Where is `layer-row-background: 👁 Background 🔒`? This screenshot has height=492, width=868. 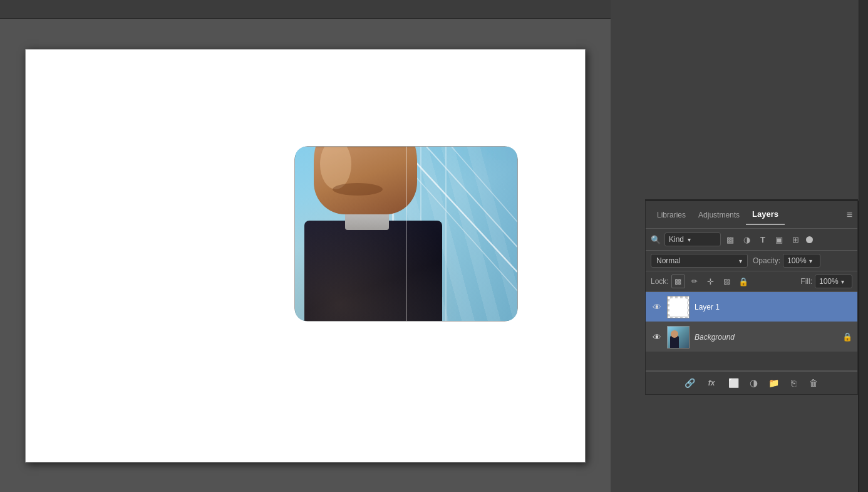
layer-row-background: 👁 Background 🔒 is located at coordinates (752, 337).